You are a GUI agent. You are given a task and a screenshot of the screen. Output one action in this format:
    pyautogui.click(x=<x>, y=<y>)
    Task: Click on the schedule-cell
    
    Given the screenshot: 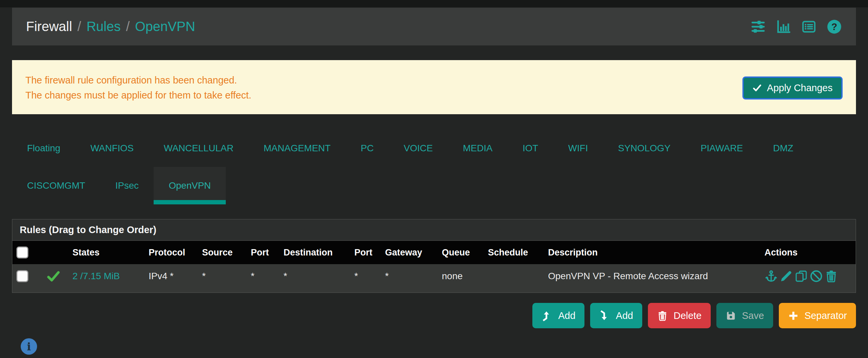 What is the action you would take?
    pyautogui.click(x=514, y=276)
    